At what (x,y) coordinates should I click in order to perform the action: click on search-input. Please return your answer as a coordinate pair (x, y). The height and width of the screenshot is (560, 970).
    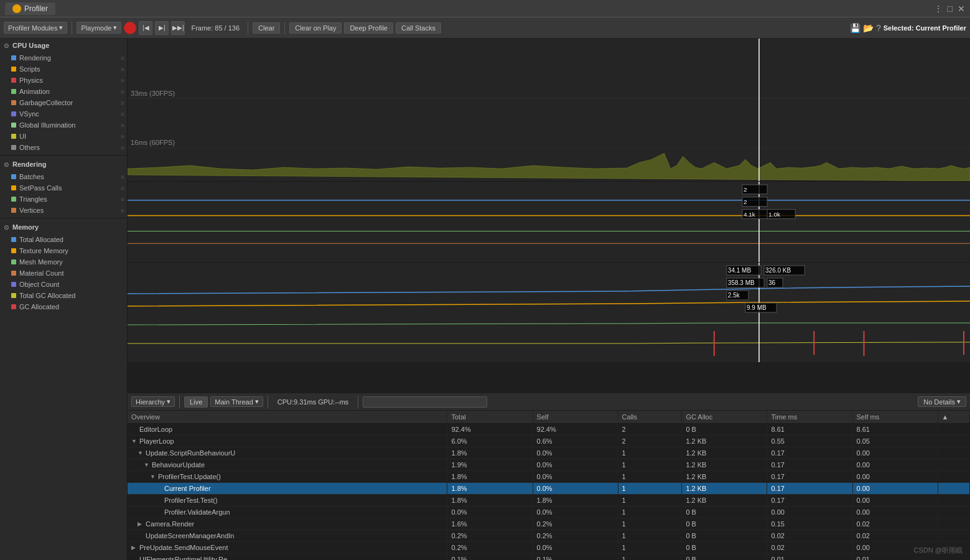
    Looking at the image, I should click on (425, 402).